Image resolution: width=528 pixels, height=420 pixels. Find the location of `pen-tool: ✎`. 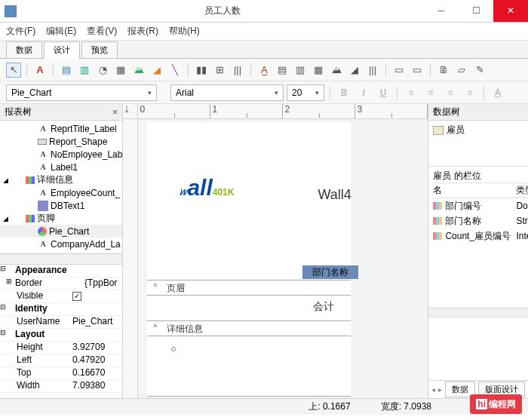

pen-tool: ✎ is located at coordinates (480, 70).